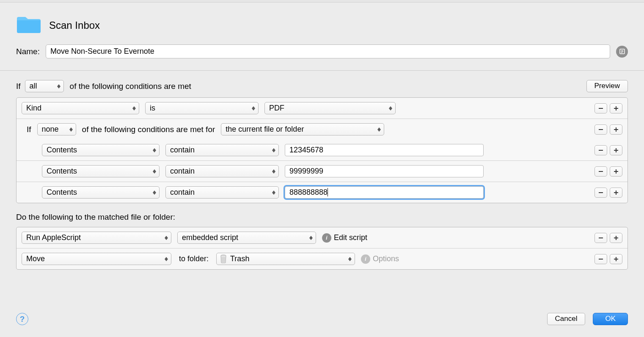  What do you see at coordinates (328, 192) in the screenshot?
I see `text-cursor` at bounding box center [328, 192].